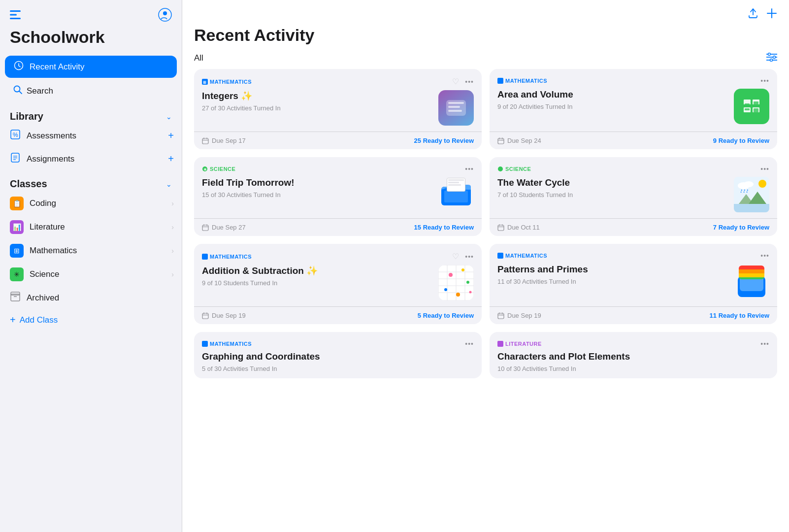 The width and height of the screenshot is (789, 532). What do you see at coordinates (172, 203) in the screenshot?
I see `coding-chevron-icon: ›` at bounding box center [172, 203].